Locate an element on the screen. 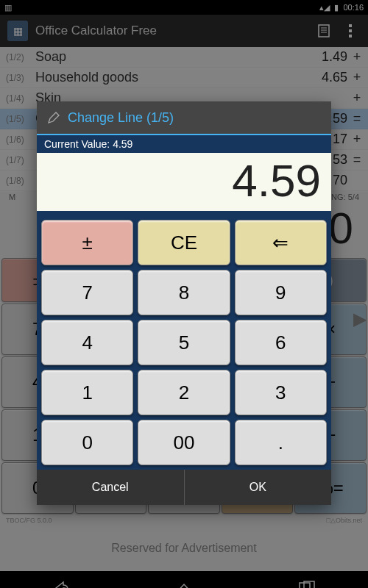  key-9: 9 is located at coordinates (281, 293).